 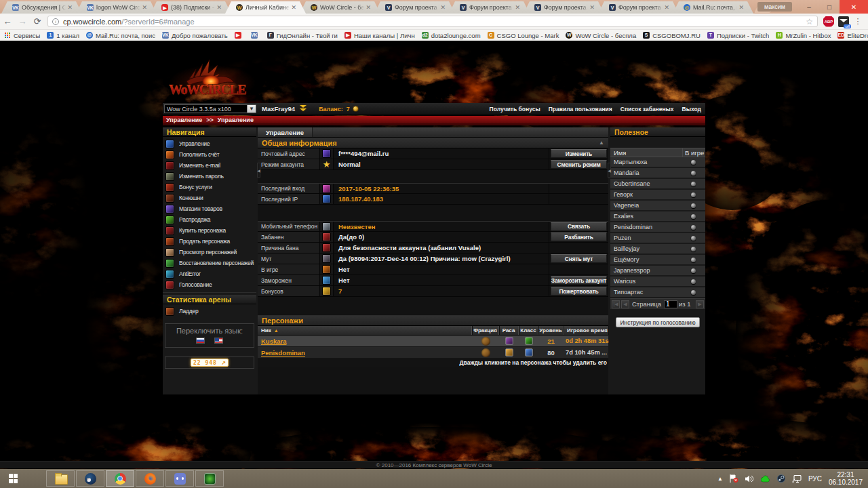 What do you see at coordinates (766, 479) in the screenshot?
I see `tray-cloud-icon` at bounding box center [766, 479].